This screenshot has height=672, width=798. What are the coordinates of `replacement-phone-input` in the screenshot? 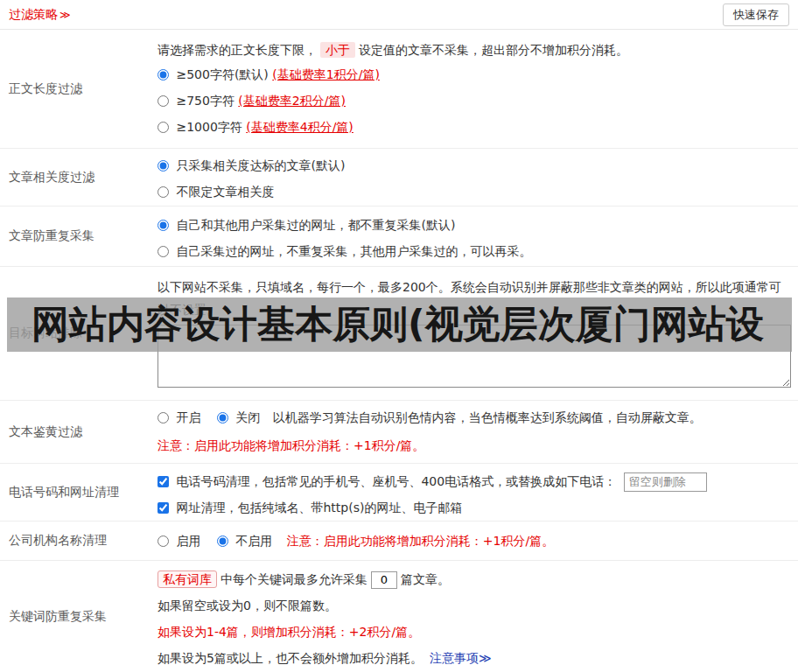 It's located at (665, 482).